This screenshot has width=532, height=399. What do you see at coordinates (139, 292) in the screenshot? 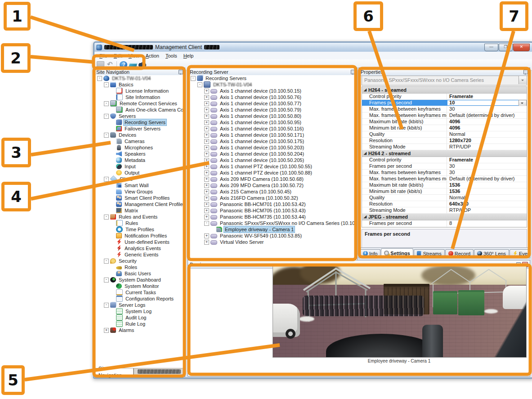
I see `tree-item-current-tasks: Current Tasks` at bounding box center [139, 292].